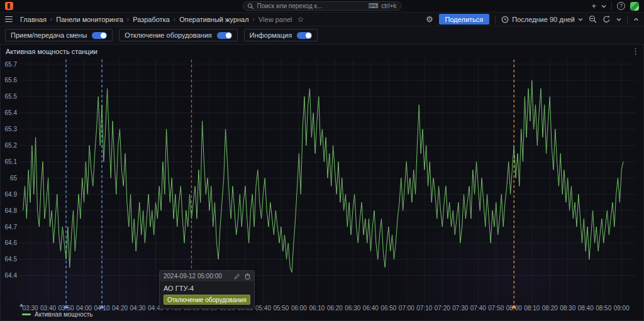 Image resolution: width=644 pixels, height=321 pixels. I want to click on annotation-toggle-group: Информация, so click(280, 35).